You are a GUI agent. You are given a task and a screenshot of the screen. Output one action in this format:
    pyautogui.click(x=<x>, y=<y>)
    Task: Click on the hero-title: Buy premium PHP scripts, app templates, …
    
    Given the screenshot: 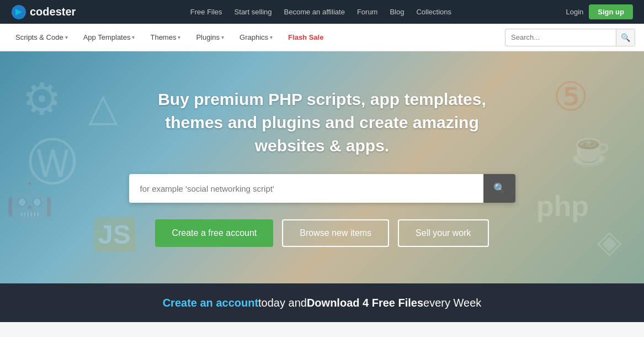 What is the action you would take?
    pyautogui.click(x=322, y=123)
    